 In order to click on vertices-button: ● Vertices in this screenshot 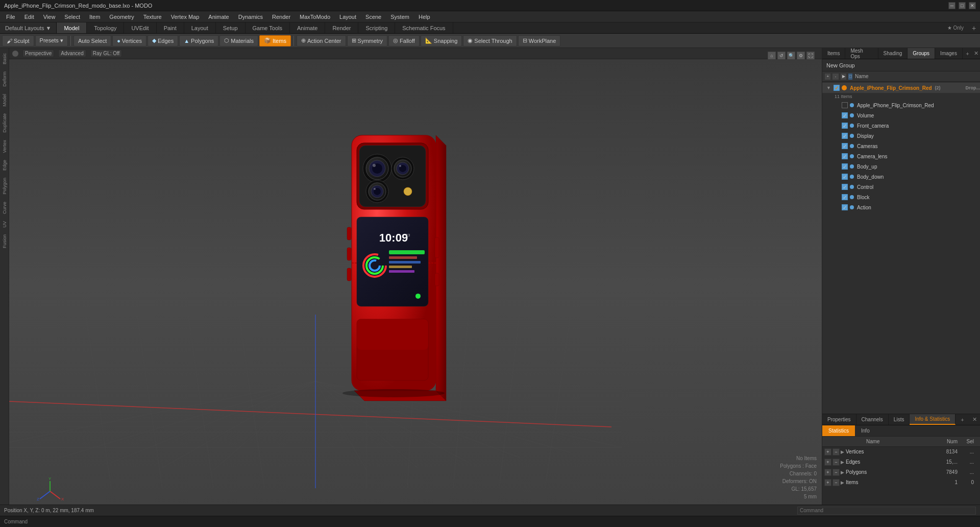, I will do `click(130, 41)`.